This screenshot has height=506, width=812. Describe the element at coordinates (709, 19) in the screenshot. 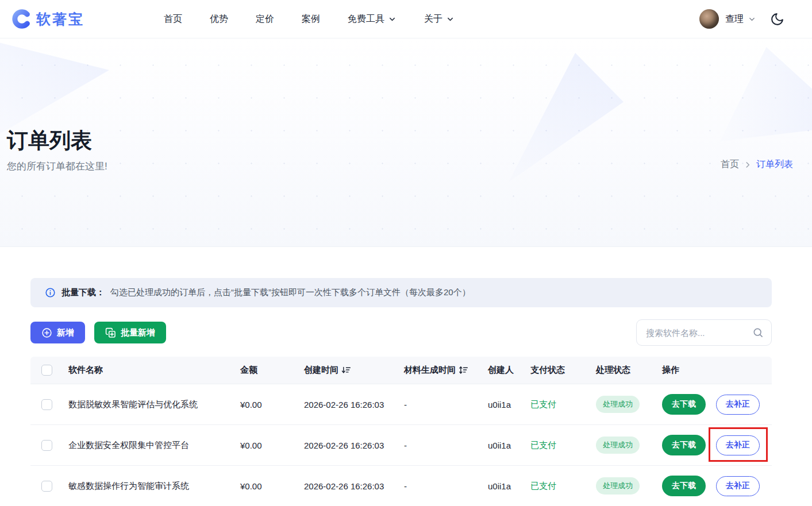

I see `avatar` at that location.